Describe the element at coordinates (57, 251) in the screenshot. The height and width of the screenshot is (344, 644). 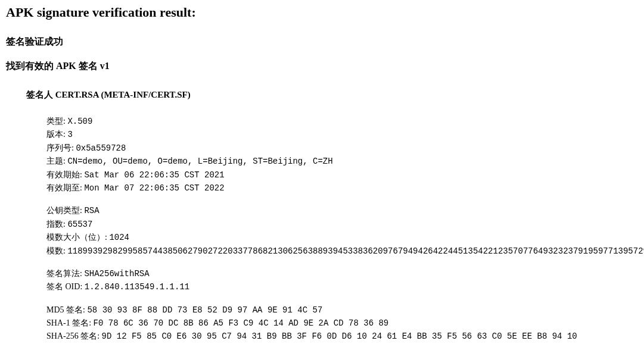
I see `pubkey-modulus-label: 模数:` at that location.